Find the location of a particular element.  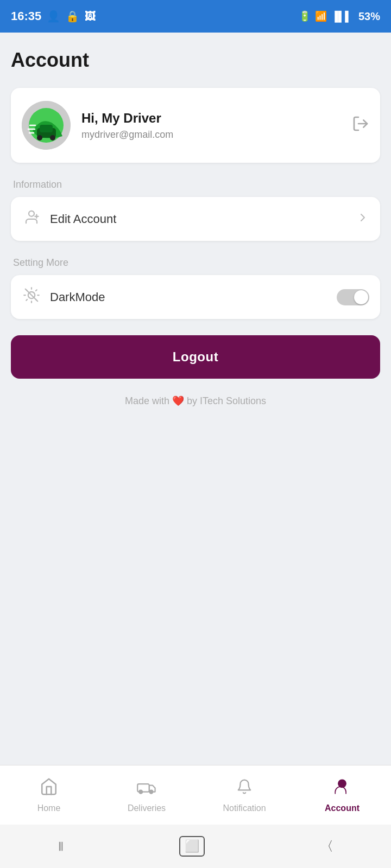

sign-out-icon is located at coordinates (361, 126).